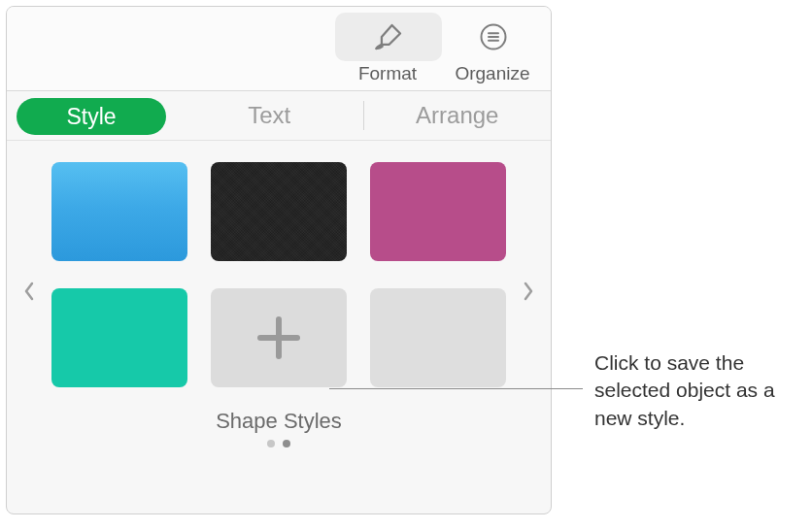  Describe the element at coordinates (388, 74) in the screenshot. I see `format-label: Format` at that location.